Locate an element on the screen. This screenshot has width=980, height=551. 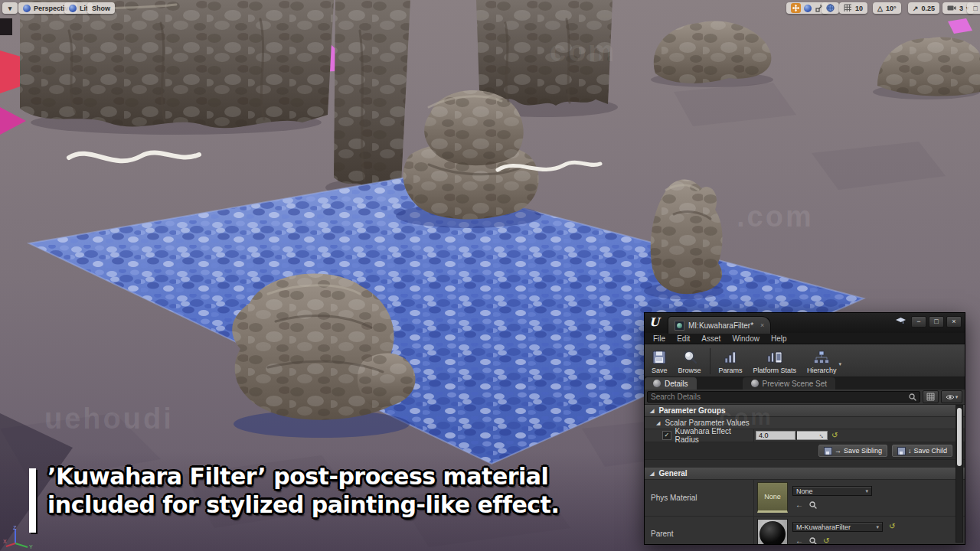
phys-material-label: Phys Material is located at coordinates (700, 497).